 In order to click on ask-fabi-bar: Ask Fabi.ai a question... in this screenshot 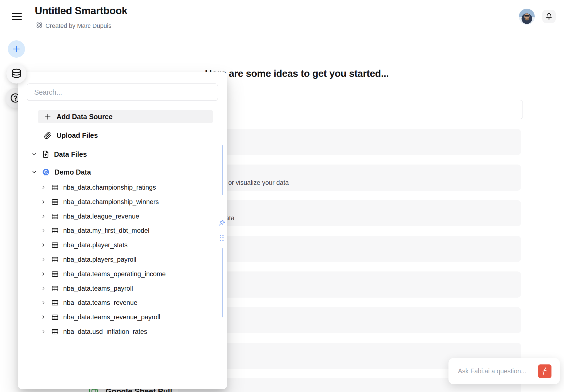, I will do `click(504, 371)`.